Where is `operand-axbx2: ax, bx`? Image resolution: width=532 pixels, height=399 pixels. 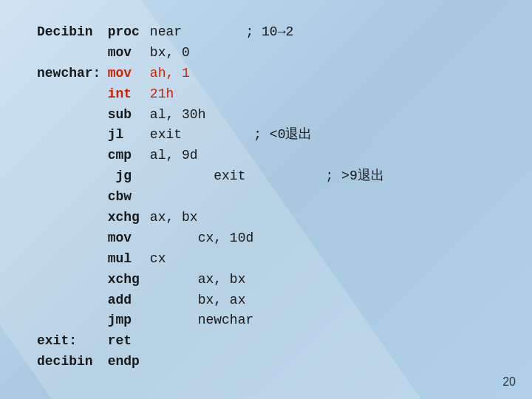 operand-axbx2: ax, bx is located at coordinates (267, 280).